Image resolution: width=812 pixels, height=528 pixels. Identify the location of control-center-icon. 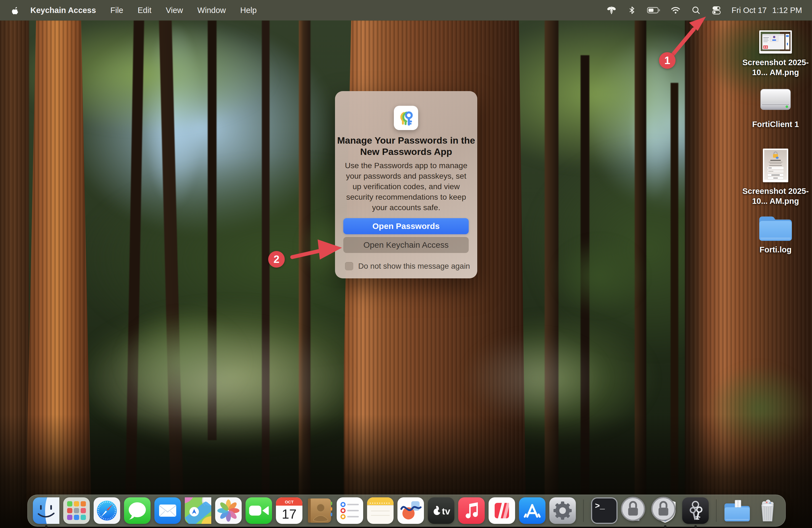
(716, 10).